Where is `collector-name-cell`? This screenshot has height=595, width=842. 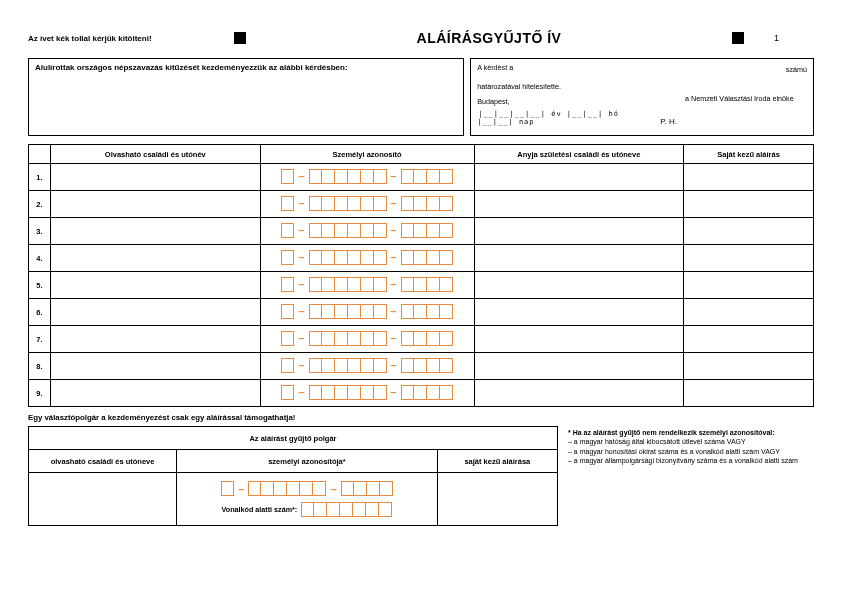
collector-name-cell is located at coordinates (103, 500).